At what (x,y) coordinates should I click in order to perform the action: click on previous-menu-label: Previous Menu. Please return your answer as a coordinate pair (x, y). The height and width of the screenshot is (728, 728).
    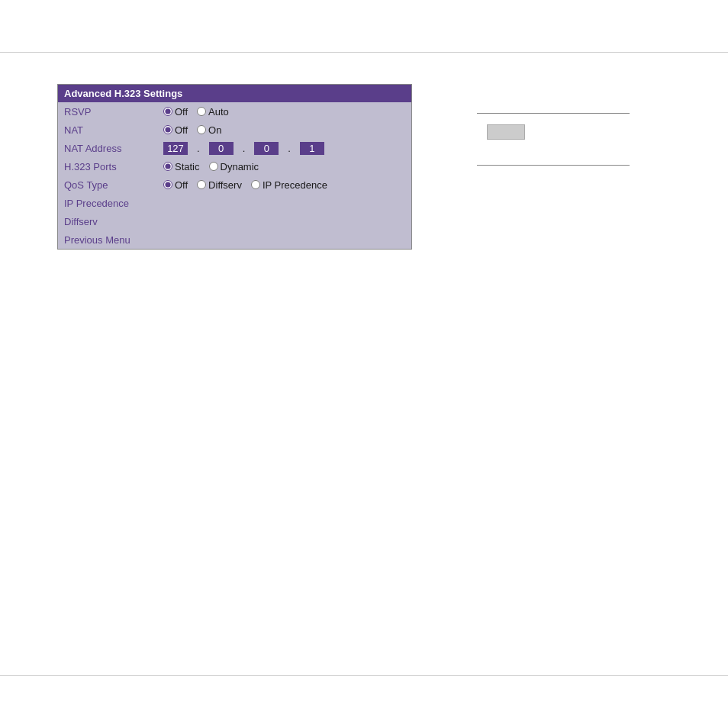
    Looking at the image, I should click on (114, 240).